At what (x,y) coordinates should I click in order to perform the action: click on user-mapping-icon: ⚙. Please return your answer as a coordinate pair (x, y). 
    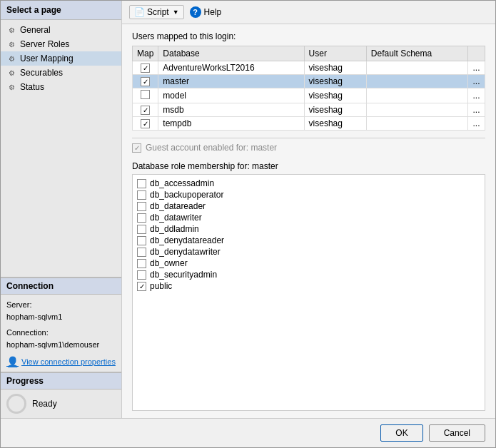
    Looking at the image, I should click on (11, 58).